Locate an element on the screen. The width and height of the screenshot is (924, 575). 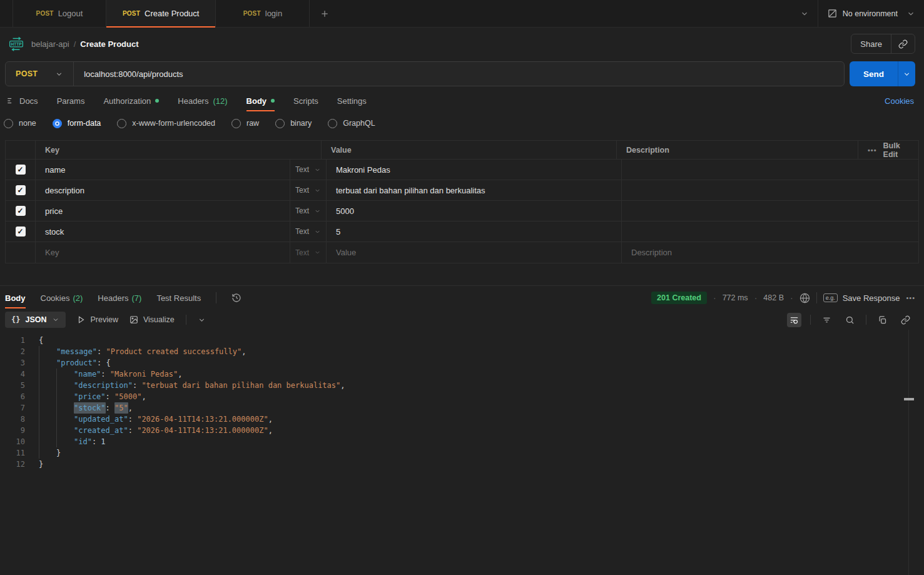
environment-selector: No environment is located at coordinates (871, 14).